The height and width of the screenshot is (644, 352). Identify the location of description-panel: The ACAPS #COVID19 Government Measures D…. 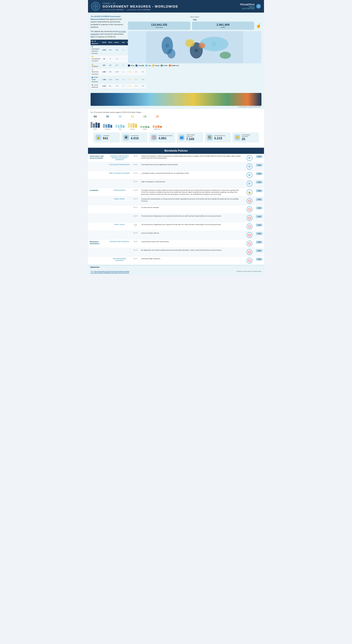
(108, 52).